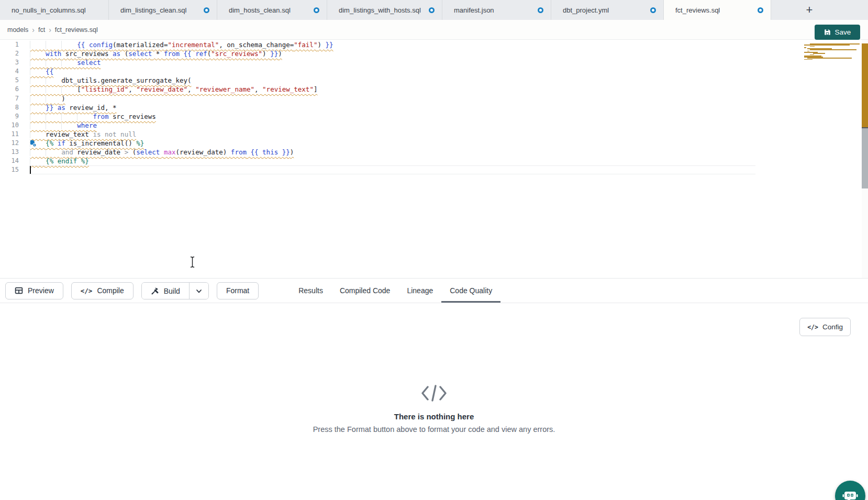 This screenshot has width=868, height=500. What do you see at coordinates (311, 291) in the screenshot?
I see `tab-results: Results` at bounding box center [311, 291].